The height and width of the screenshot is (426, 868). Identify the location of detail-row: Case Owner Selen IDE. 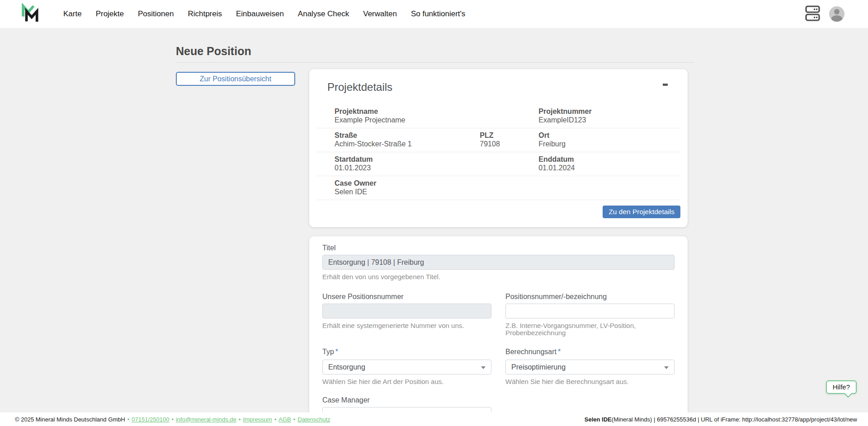
(498, 188).